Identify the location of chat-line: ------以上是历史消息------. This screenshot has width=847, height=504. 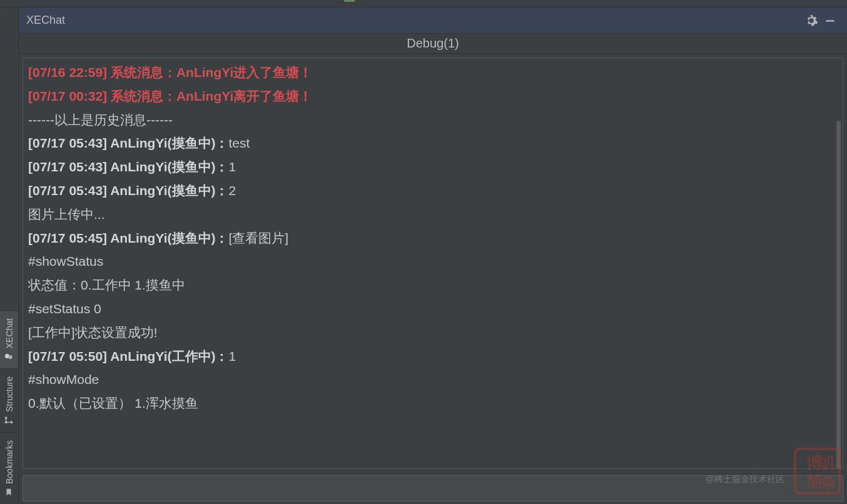
(433, 120).